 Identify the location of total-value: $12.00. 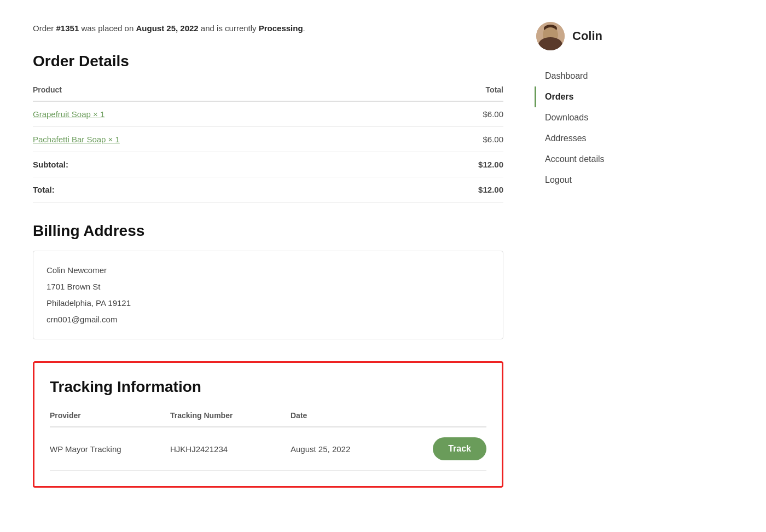
(451, 190).